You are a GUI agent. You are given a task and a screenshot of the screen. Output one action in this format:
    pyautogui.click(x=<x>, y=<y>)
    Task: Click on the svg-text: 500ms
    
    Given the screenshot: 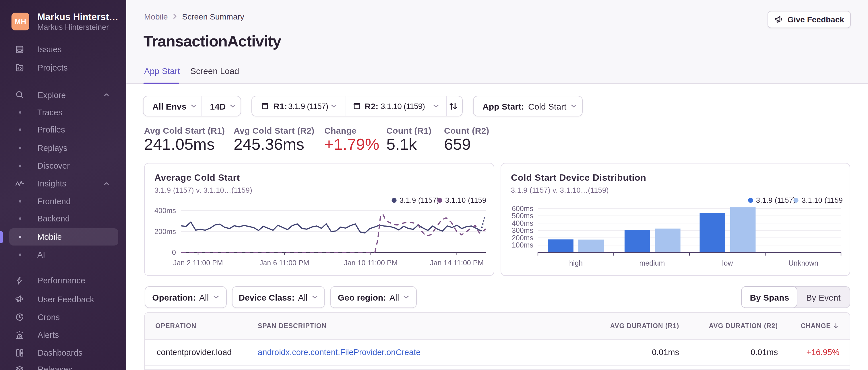 What is the action you would take?
    pyautogui.click(x=523, y=215)
    